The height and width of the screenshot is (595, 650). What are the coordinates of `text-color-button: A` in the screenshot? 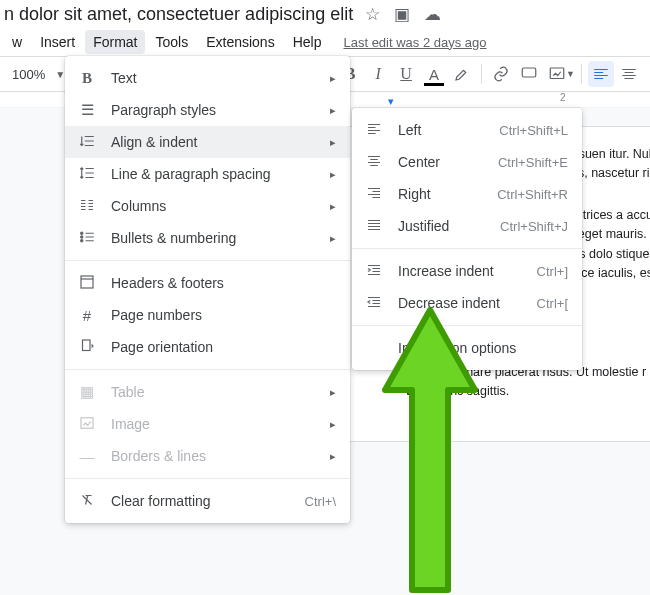 It's located at (434, 74).